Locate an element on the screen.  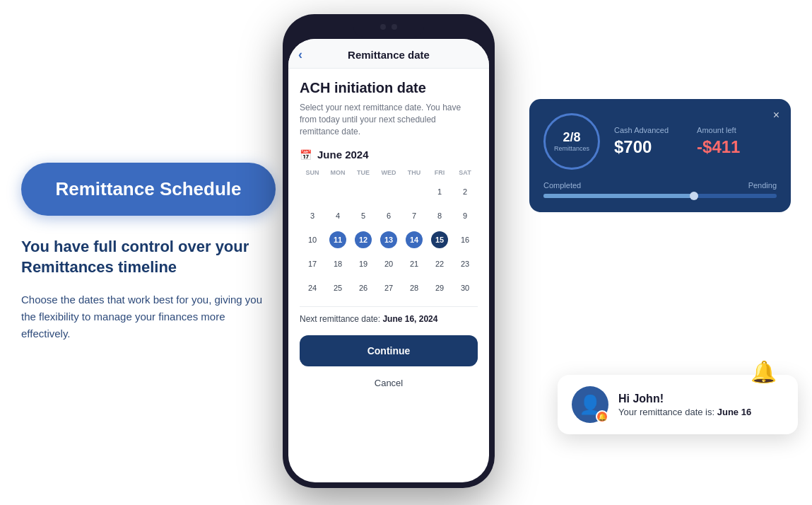
day-mon: MON is located at coordinates (338, 173).